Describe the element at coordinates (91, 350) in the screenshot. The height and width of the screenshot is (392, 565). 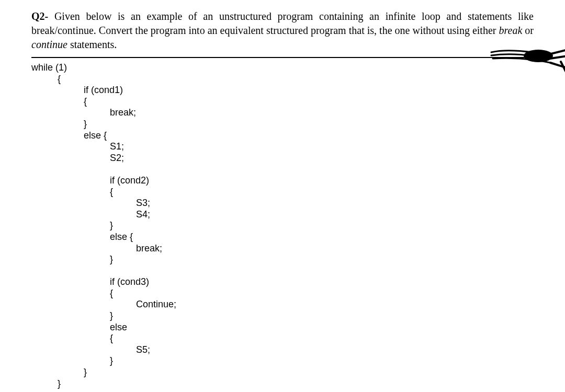
I see `code-line: S5;` at that location.